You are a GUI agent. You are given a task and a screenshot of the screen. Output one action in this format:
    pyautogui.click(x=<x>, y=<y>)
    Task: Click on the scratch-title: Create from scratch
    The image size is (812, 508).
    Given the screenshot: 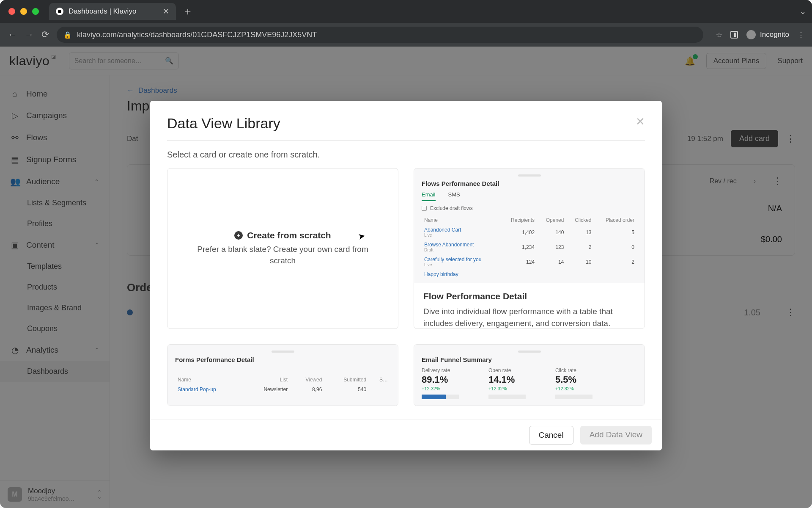 What is the action you would take?
    pyautogui.click(x=289, y=235)
    